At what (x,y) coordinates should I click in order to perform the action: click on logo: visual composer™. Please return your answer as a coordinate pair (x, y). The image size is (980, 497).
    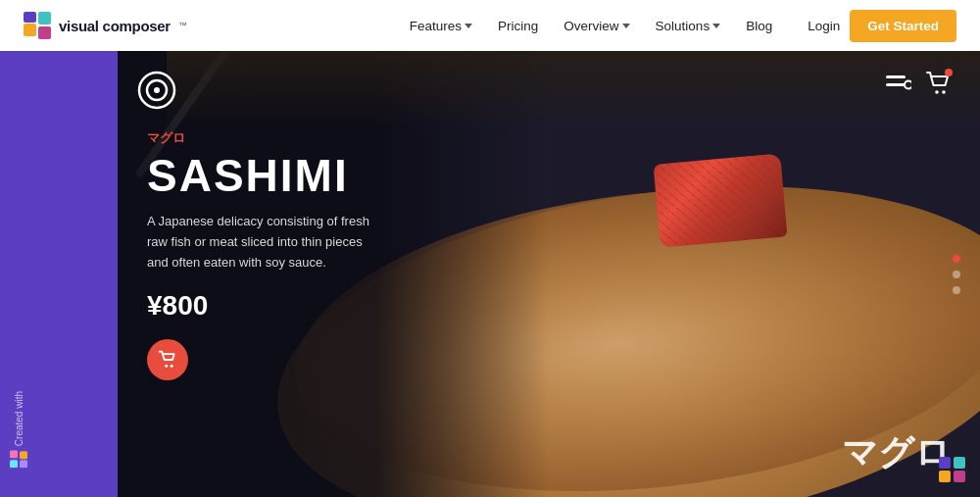
    Looking at the image, I should click on (106, 25).